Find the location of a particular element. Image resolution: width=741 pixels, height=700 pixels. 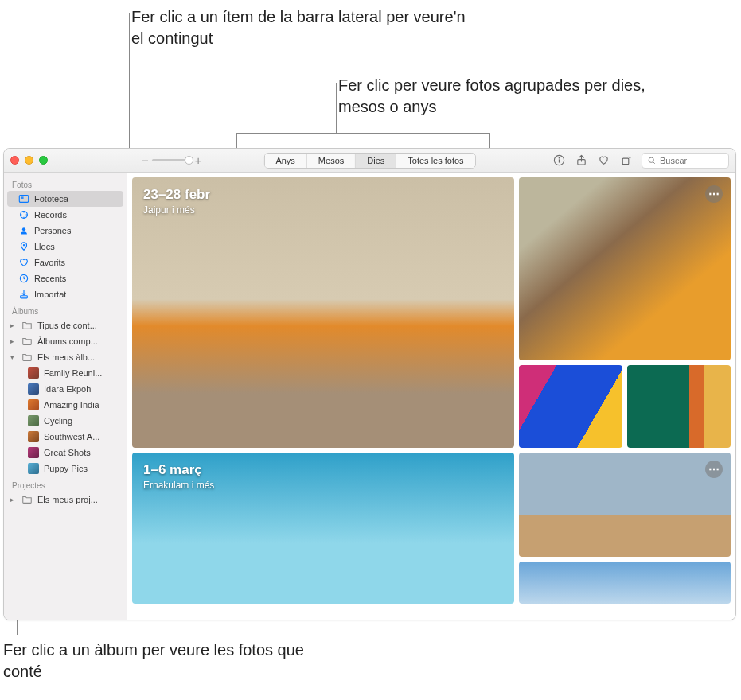

info-icon is located at coordinates (559, 161).